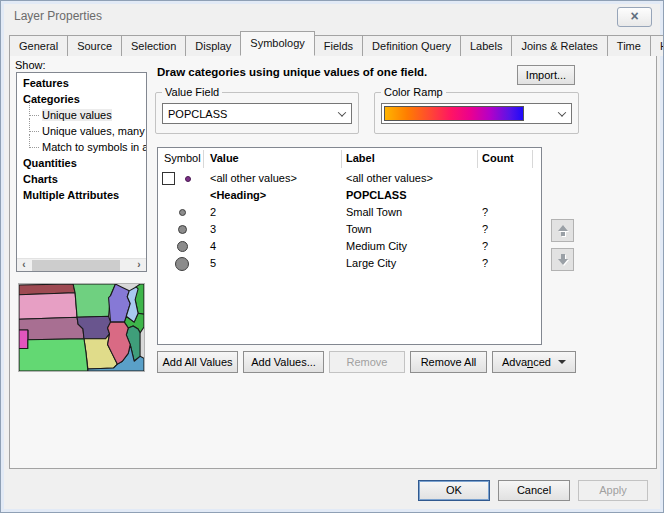 This screenshot has width=664, height=513. I want to click on tab-time: Time, so click(629, 46).